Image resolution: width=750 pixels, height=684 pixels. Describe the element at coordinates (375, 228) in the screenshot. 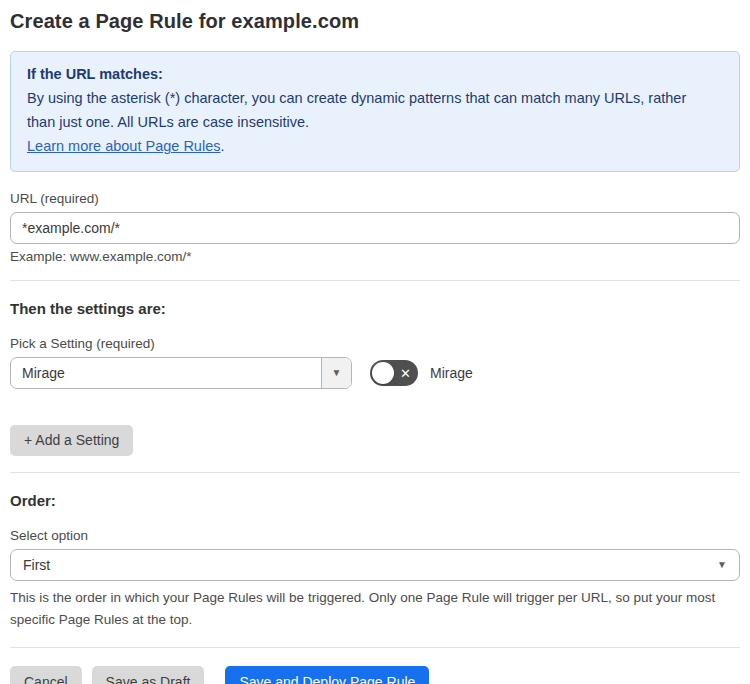

I see `url-input` at that location.